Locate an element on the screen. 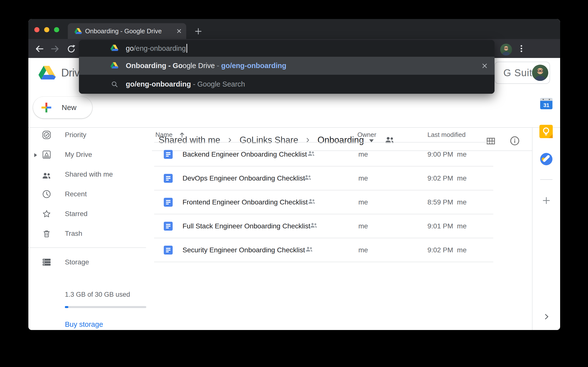 The image size is (588, 367). storage-progress-bar is located at coordinates (106, 307).